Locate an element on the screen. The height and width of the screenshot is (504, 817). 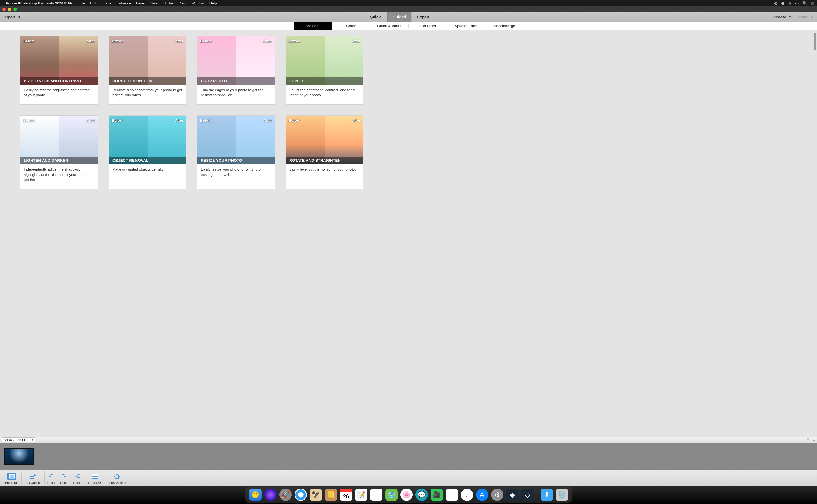
create-button: Create ▼ is located at coordinates (783, 17).